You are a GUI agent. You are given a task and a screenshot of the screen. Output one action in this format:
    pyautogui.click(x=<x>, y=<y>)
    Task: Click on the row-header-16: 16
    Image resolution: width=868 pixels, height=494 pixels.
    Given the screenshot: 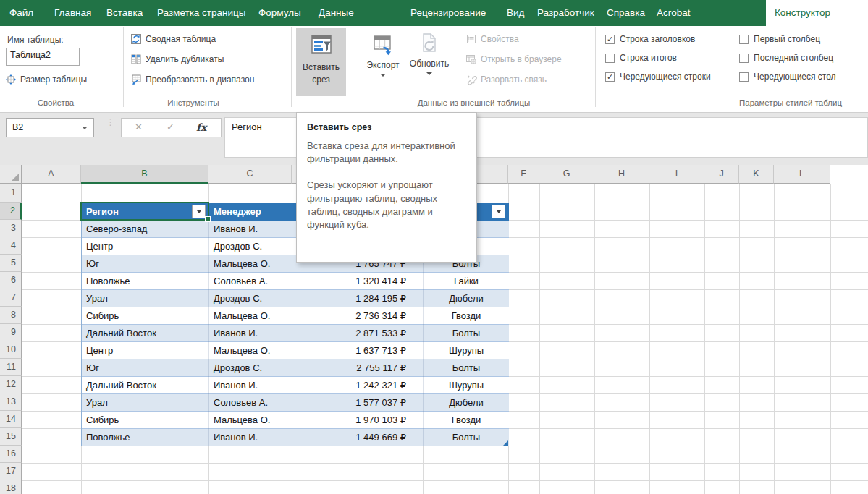 What is the action you would take?
    pyautogui.click(x=11, y=454)
    